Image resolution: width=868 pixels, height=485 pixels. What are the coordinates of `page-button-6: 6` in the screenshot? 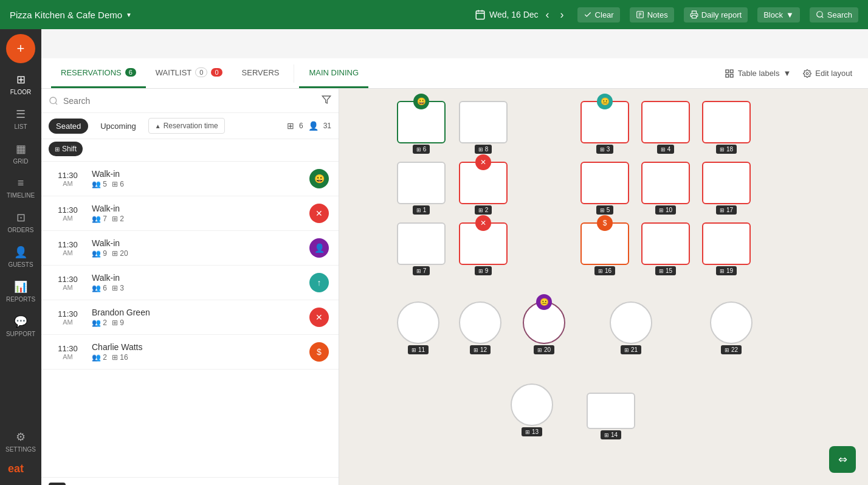 It's located at (154, 484).